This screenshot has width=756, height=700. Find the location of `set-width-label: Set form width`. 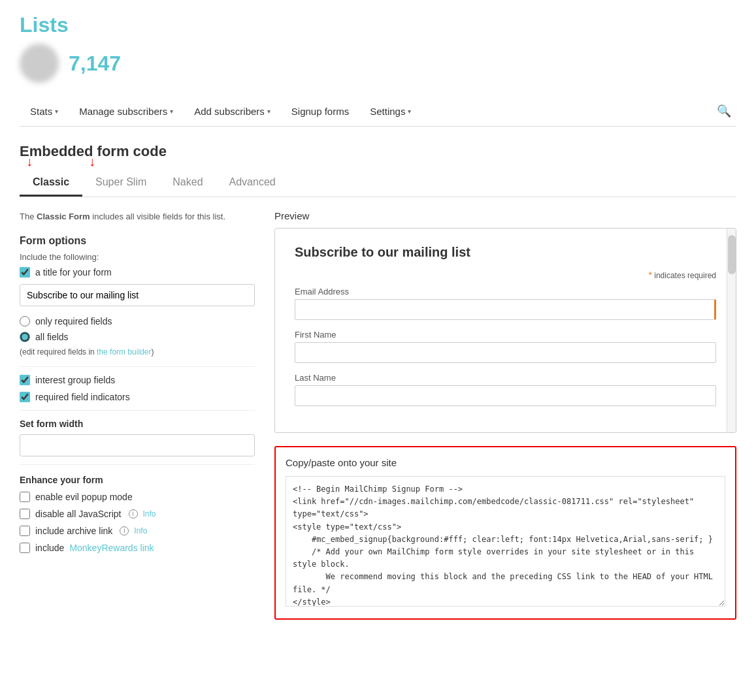

set-width-label: Set form width is located at coordinates (137, 424).